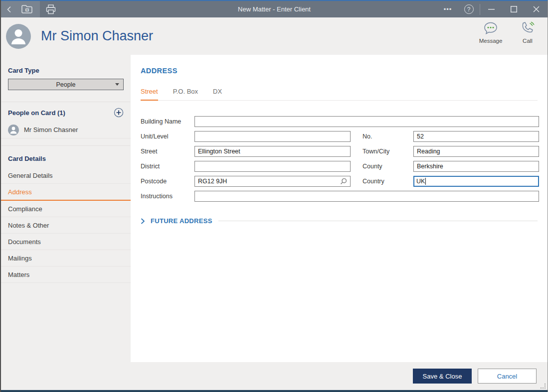 This screenshot has height=392, width=548. Describe the element at coordinates (9, 9) in the screenshot. I see `back-button` at that location.